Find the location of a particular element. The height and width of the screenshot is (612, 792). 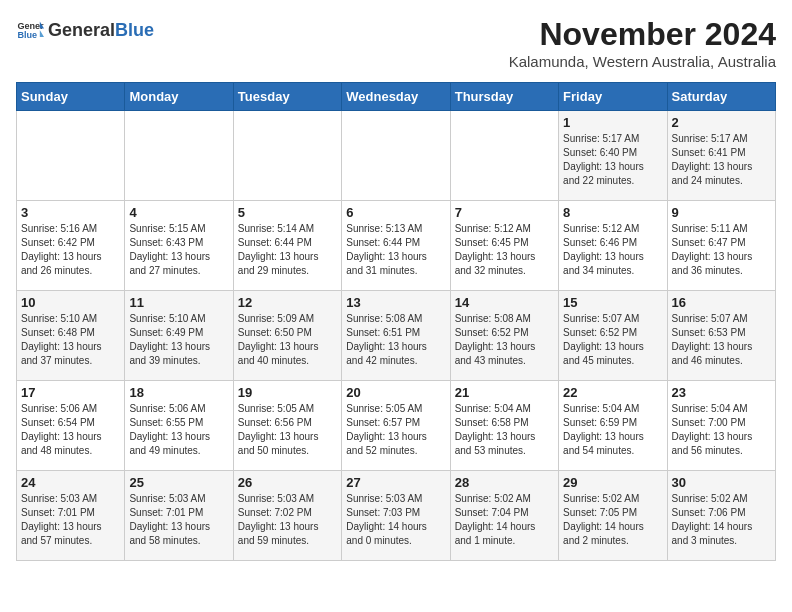

day-info: Sunrise: 5:11 AM Sunset: 6:47 PM Dayligh… is located at coordinates (722, 250).